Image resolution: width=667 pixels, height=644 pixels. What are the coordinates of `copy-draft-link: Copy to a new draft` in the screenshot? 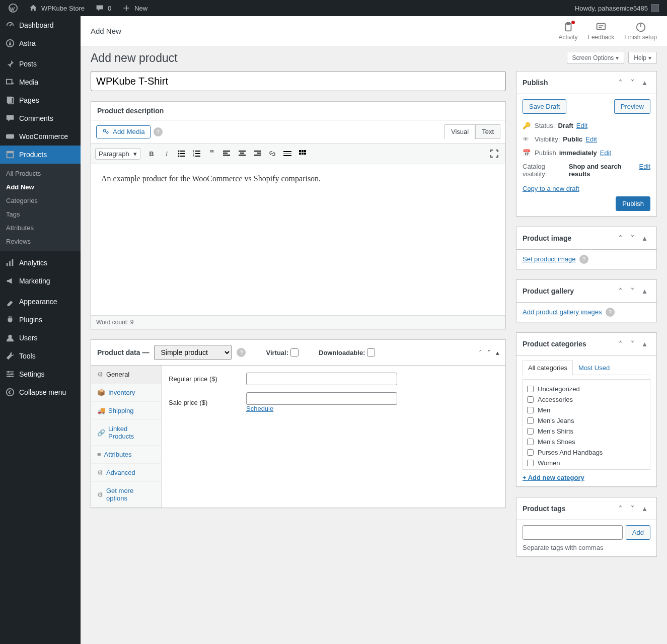 It's located at (551, 188).